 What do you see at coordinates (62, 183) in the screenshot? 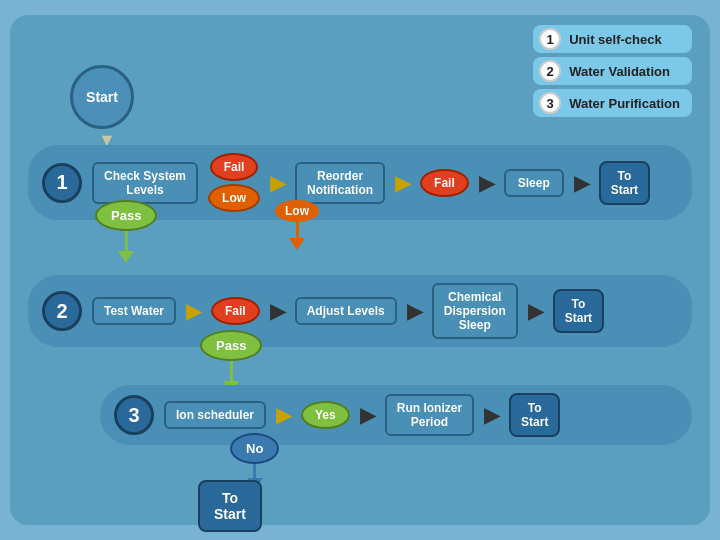
I see `step-1-num: 1` at bounding box center [62, 183].